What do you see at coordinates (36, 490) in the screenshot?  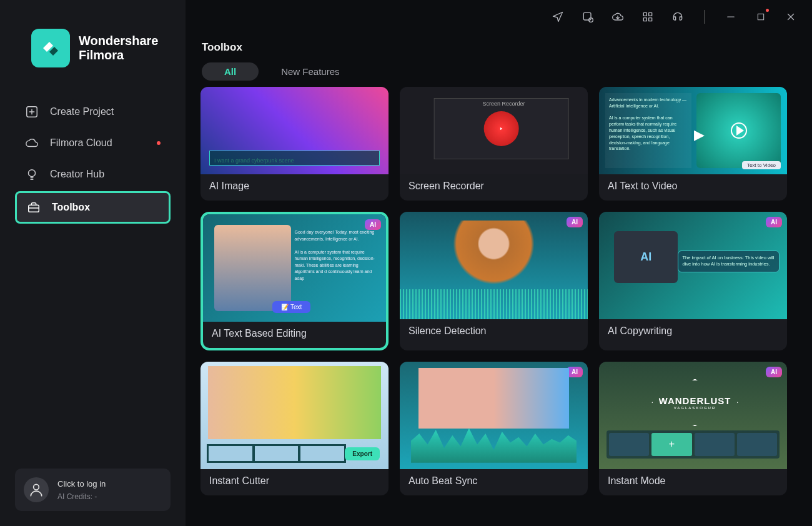 I see `avatar-icon` at bounding box center [36, 490].